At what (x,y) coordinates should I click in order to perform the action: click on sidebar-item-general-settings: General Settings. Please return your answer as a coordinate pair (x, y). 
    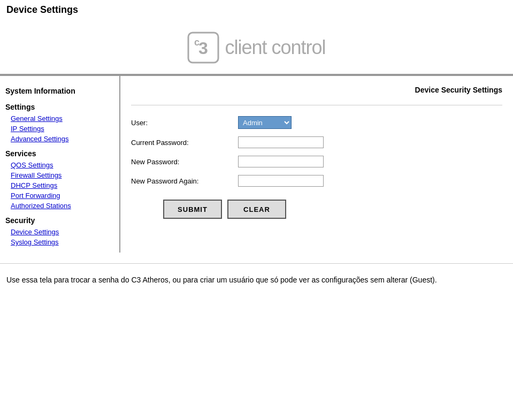
    Looking at the image, I should click on (60, 119).